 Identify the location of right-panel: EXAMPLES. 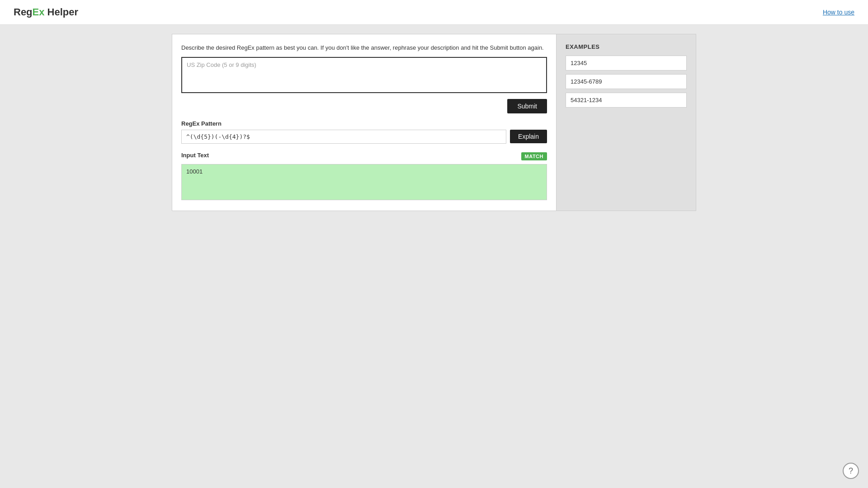
(626, 122).